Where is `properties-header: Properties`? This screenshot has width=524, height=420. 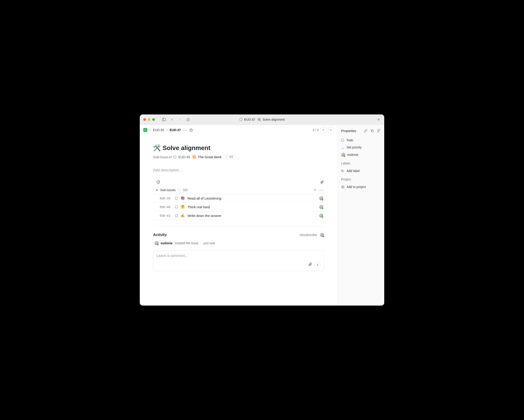
properties-header: Properties is located at coordinates (351, 131).